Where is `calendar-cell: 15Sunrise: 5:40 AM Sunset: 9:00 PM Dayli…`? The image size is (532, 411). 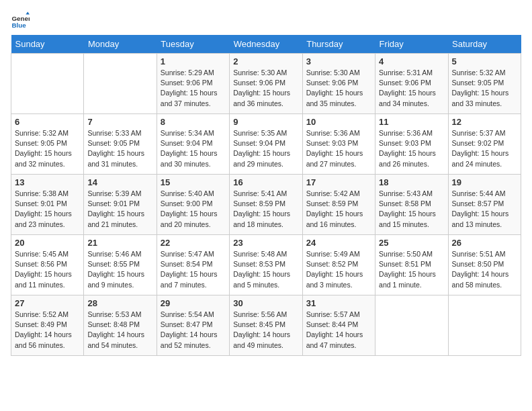
calendar-cell: 15Sunrise: 5:40 AM Sunset: 9:00 PM Dayli… is located at coordinates (193, 205).